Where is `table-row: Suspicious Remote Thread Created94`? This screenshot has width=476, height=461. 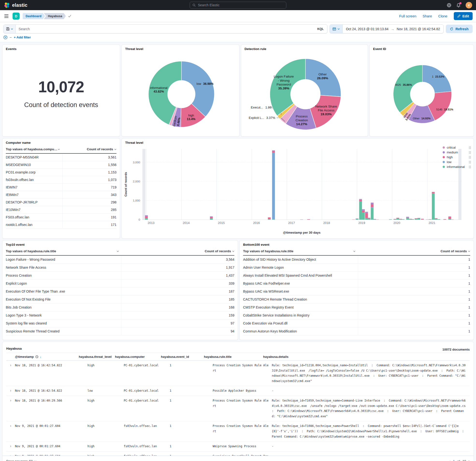
table-row: Suspicious Remote Thread Created94 is located at coordinates (120, 331).